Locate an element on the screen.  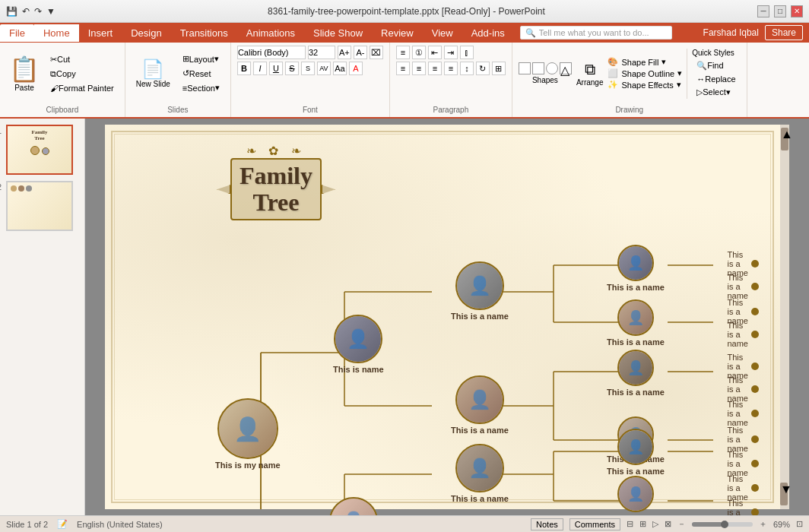
statusbar: Slide 1 of 2 📝 English (United States) N… is located at coordinates (404, 524).